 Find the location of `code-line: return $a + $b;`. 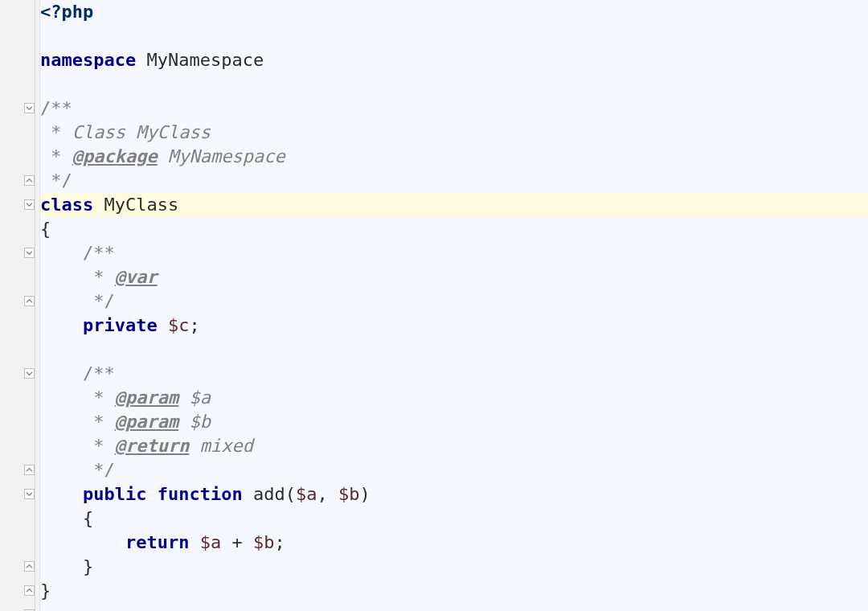

code-line: return $a + $b; is located at coordinates (454, 543).